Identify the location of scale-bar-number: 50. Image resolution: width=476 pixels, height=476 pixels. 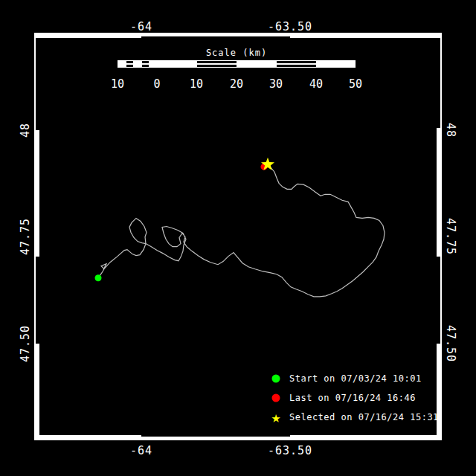
(356, 84).